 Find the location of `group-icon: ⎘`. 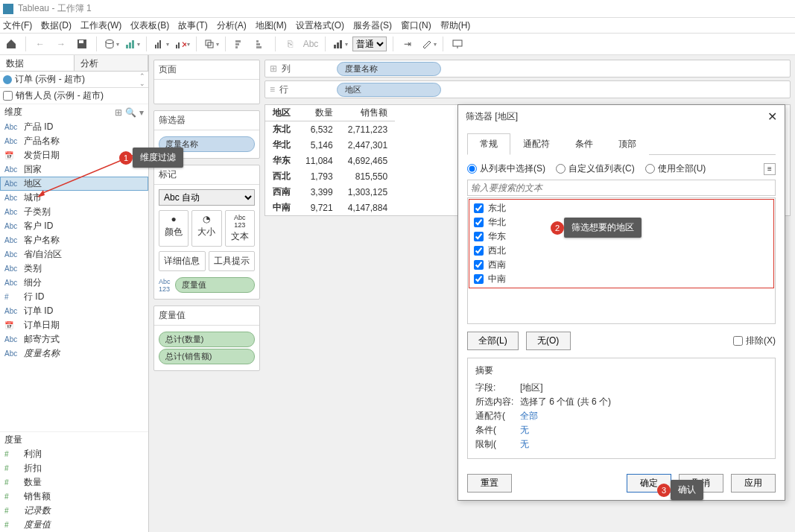

group-icon: ⎘ is located at coordinates (290, 44).